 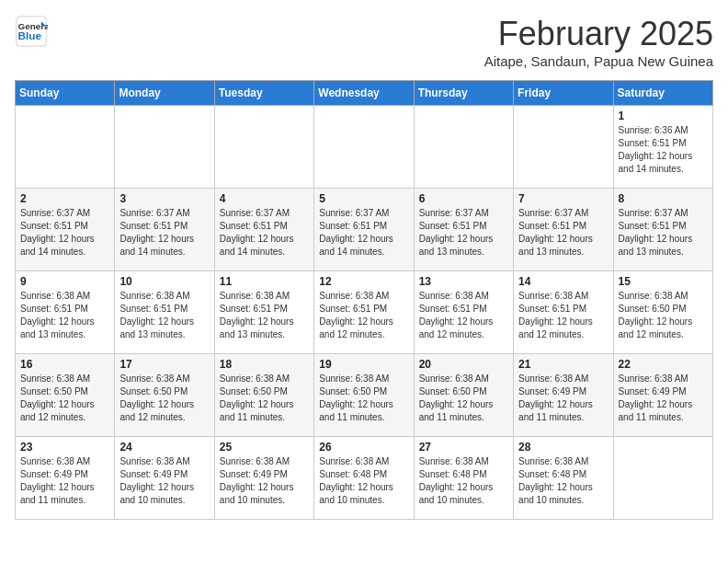 I want to click on day-number: 22, so click(x=664, y=364).